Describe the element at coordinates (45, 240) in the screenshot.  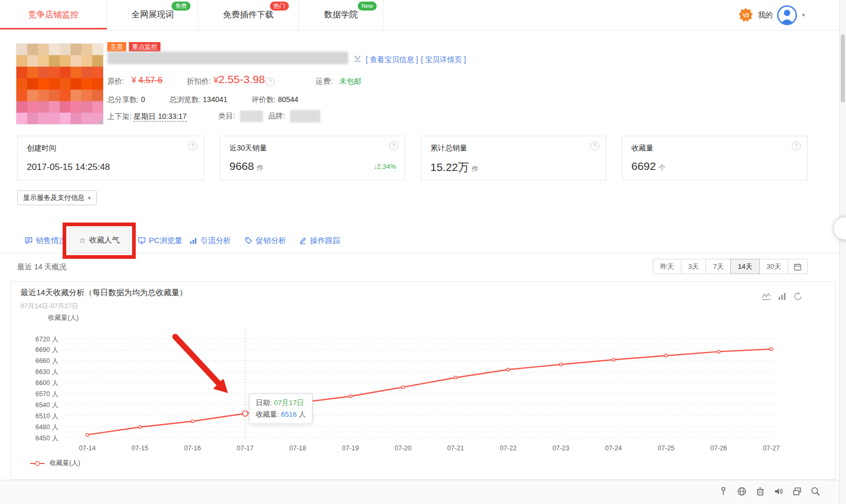
I see `tab-sales-status: 销售情况` at that location.